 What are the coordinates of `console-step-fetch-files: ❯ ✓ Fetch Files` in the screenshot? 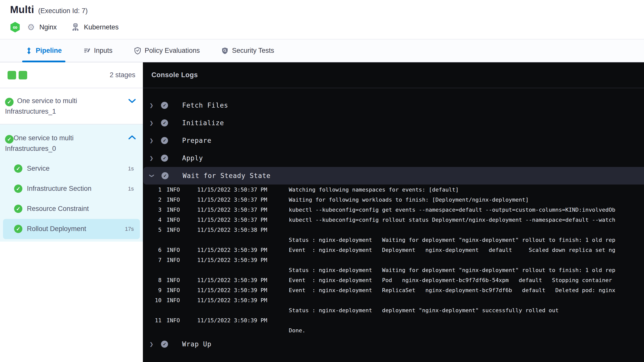 It's located at (393, 105).